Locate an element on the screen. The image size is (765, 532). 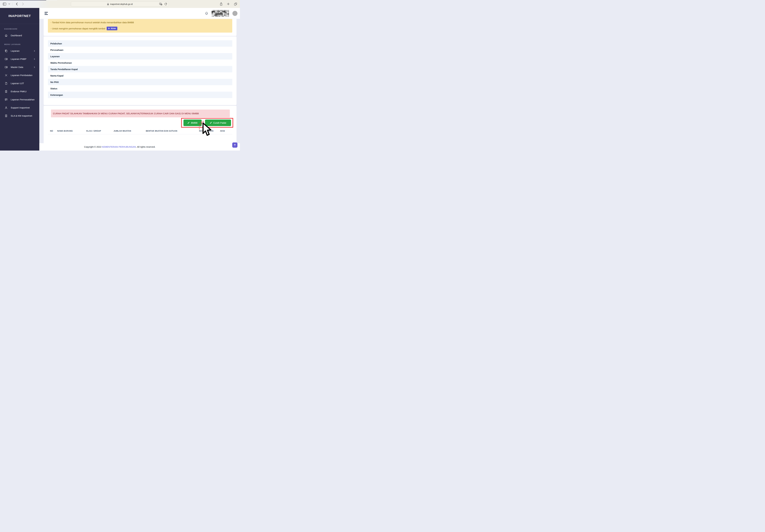
scroll-to-top-button is located at coordinates (235, 145).